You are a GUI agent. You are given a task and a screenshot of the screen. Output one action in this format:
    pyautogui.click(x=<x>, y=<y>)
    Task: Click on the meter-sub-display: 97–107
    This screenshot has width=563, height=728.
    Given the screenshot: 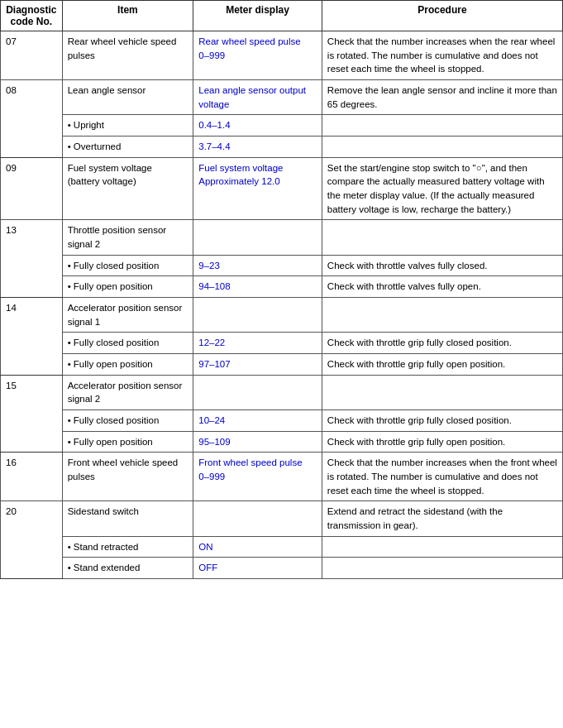 What is the action you would take?
    pyautogui.click(x=258, y=365)
    